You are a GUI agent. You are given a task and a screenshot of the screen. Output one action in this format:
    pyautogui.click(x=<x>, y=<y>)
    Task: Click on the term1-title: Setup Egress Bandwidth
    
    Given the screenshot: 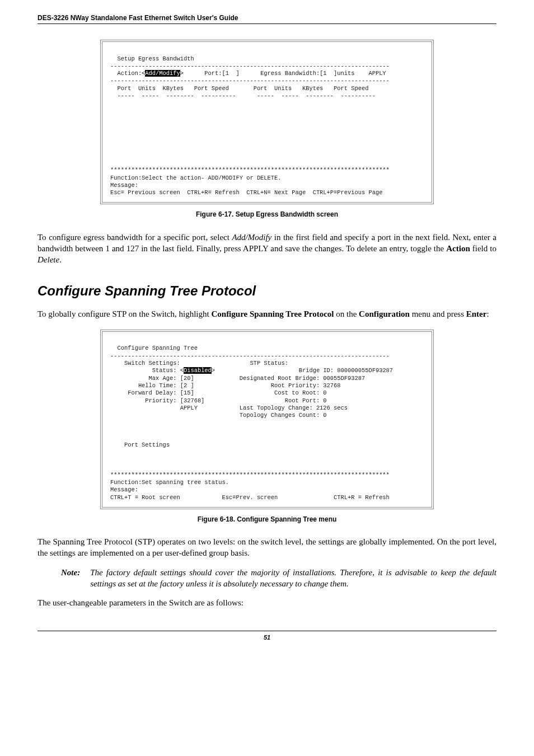 What is the action you would take?
    pyautogui.click(x=152, y=59)
    